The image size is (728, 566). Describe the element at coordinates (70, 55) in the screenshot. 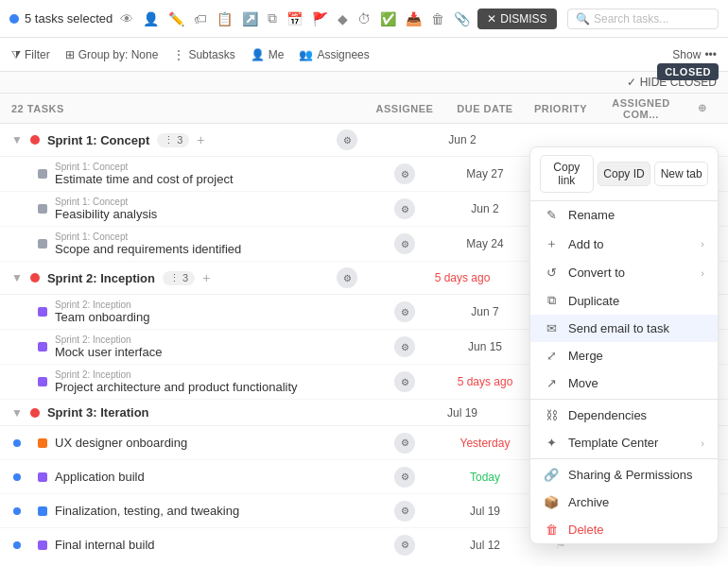

I see `group-icon: ⊞` at that location.